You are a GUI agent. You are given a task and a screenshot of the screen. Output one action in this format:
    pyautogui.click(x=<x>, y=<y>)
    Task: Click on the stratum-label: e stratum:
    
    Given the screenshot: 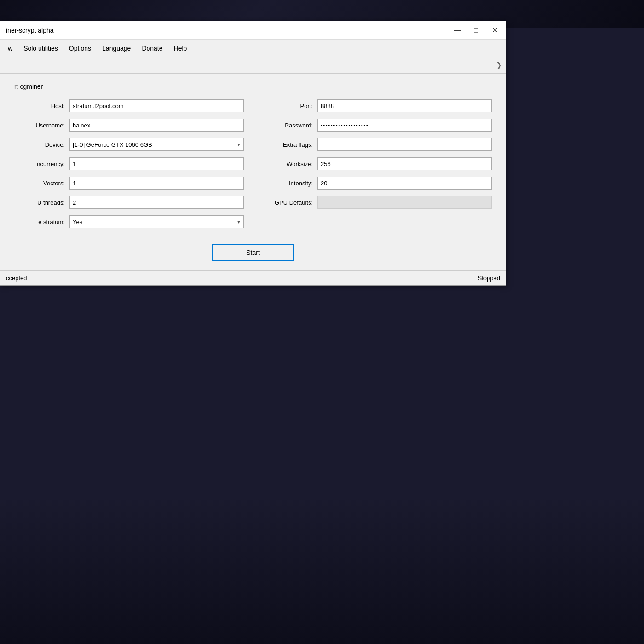 What is the action you would take?
    pyautogui.click(x=40, y=222)
    